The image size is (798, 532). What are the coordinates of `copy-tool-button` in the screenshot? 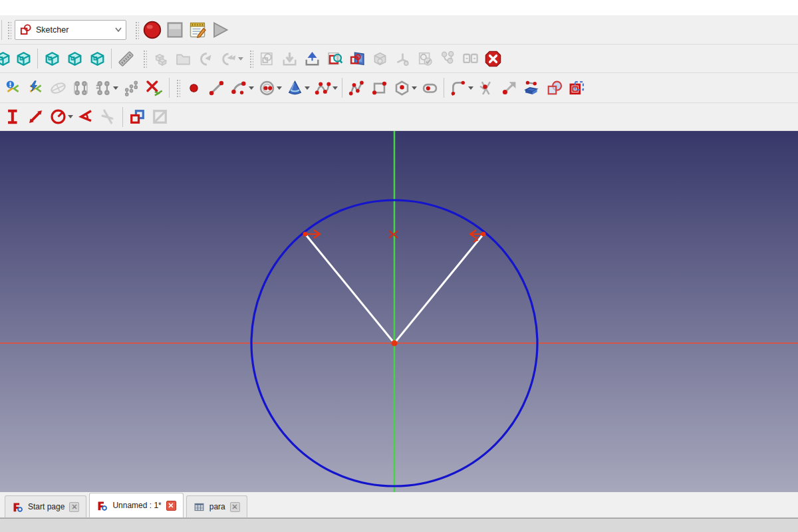 It's located at (103, 88).